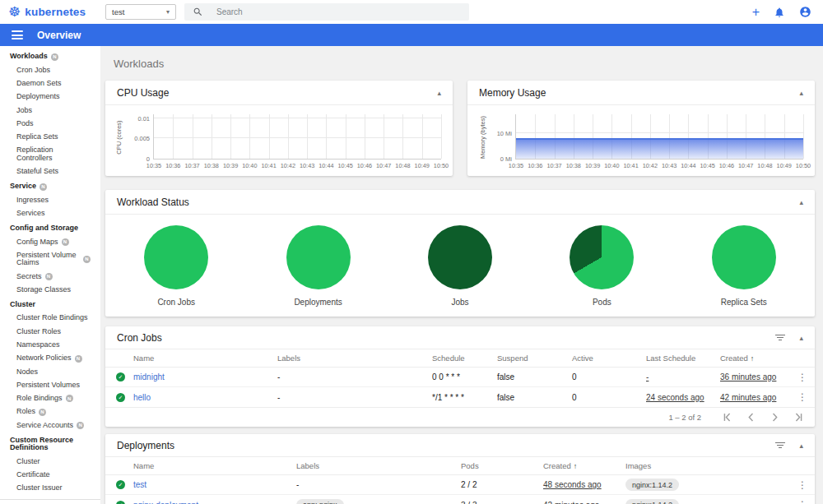 Image resolution: width=823 pixels, height=504 pixels. What do you see at coordinates (50, 331) in the screenshot?
I see `sidebar-item-cluster-roles: Cluster Roles` at bounding box center [50, 331].